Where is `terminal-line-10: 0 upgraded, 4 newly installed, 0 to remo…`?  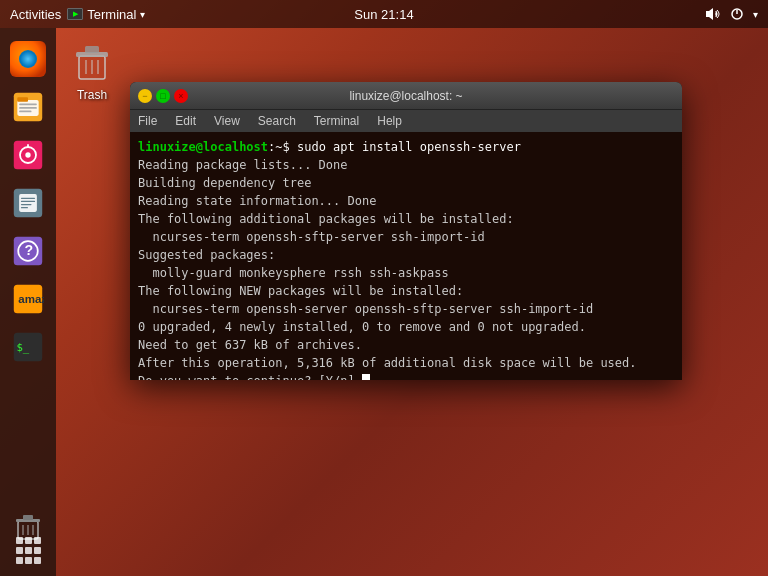
terminal-line-10: 0 upgraded, 4 newly installed, 0 to remo… is located at coordinates (406, 327).